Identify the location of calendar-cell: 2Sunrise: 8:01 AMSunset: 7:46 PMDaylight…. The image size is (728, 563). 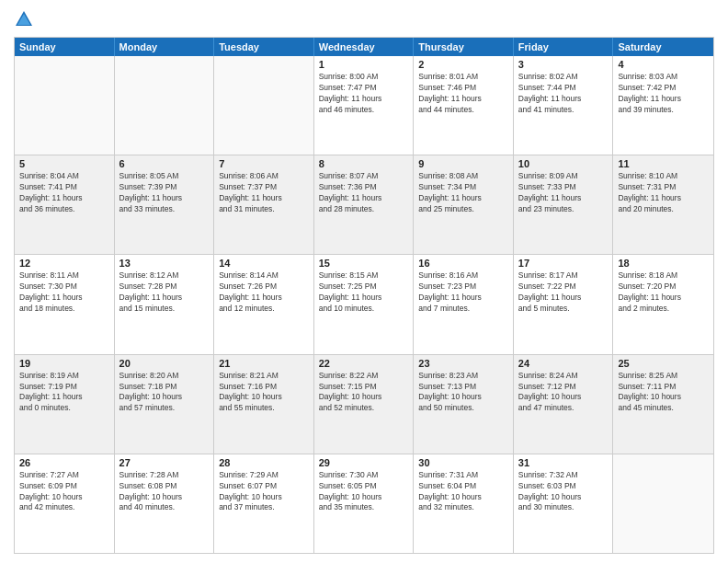
(463, 105).